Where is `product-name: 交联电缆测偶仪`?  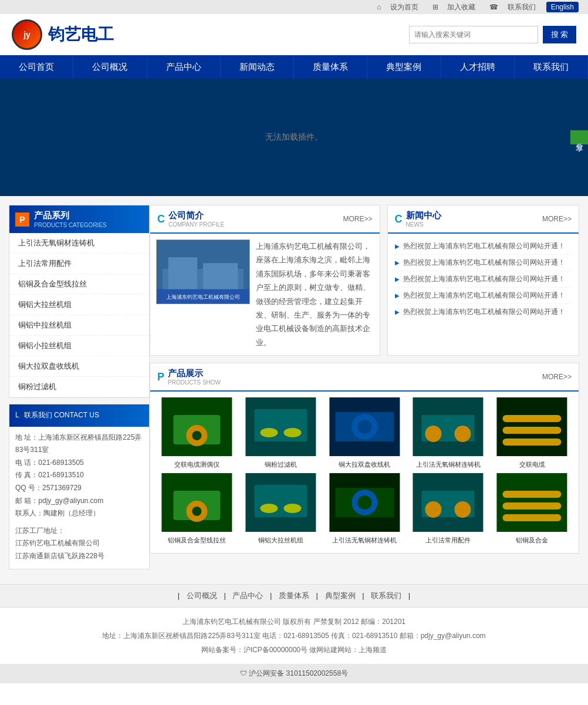 product-name: 交联电缆测偶仪 is located at coordinates (197, 464).